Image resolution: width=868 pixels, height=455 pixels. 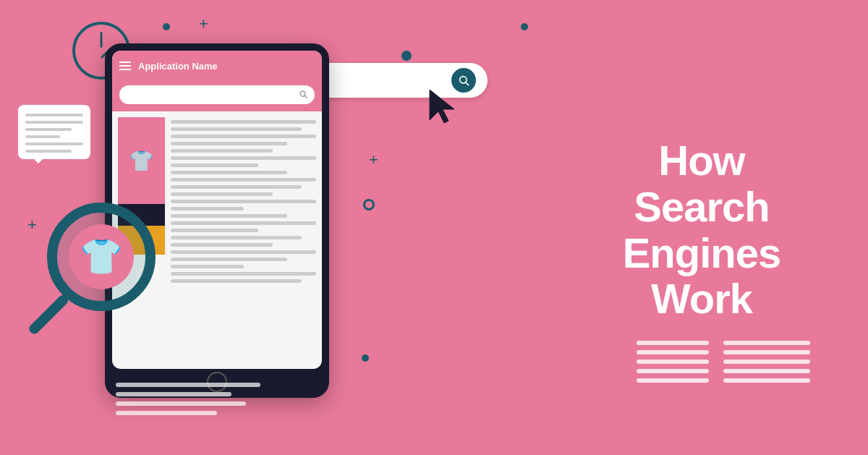 I want to click on product-image-top: 👕, so click(x=142, y=161).